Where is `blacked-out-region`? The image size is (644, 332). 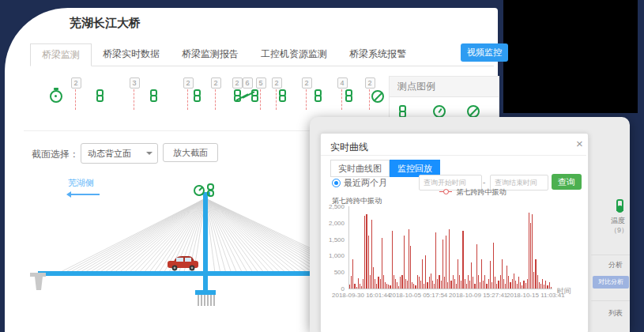 blacked-out-region is located at coordinates (571, 57).